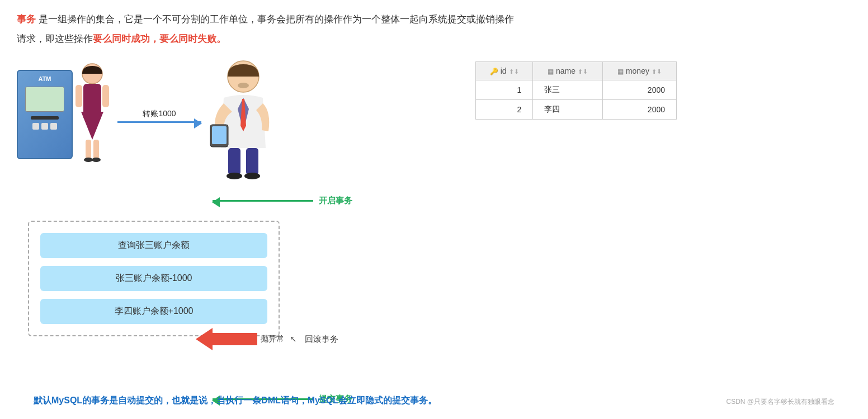  Describe the element at coordinates (154, 312) in the screenshot. I see `op-item-3: 李四账户余额+1000` at that location.